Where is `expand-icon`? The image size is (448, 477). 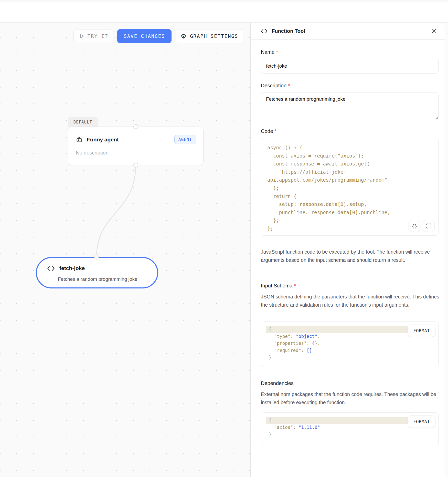 expand-icon is located at coordinates (429, 226).